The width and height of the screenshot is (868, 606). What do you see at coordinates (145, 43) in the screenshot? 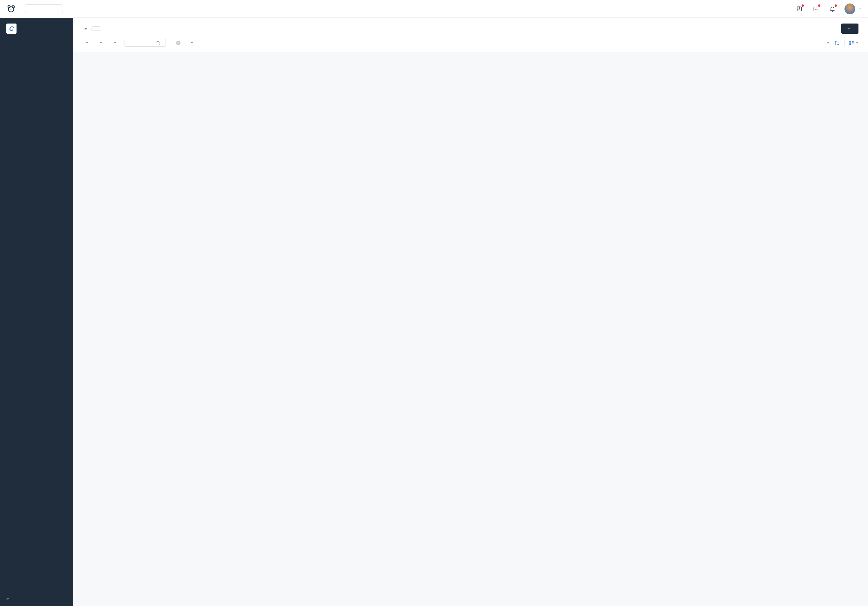
I see `filter-keyword` at bounding box center [145, 43].